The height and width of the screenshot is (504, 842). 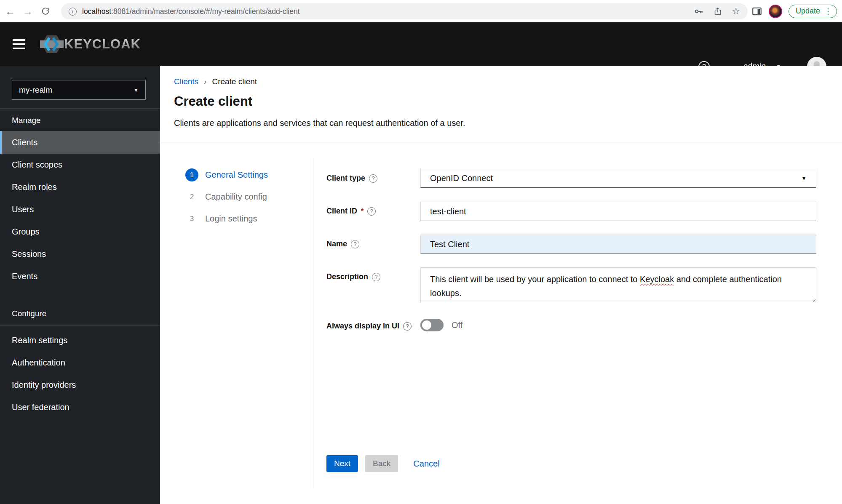 I want to click on sidebar-item-user-federation: User federation, so click(x=80, y=408).